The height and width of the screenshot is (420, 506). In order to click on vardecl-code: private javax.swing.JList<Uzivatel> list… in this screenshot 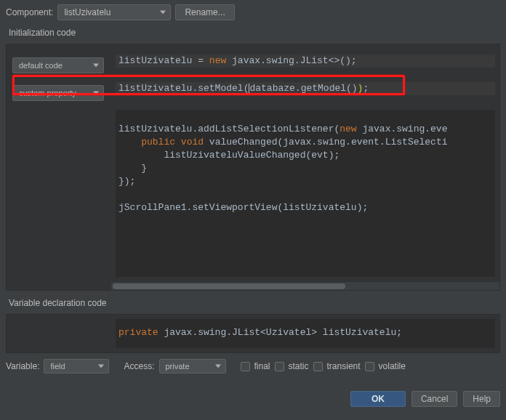, I will do `click(305, 334)`.